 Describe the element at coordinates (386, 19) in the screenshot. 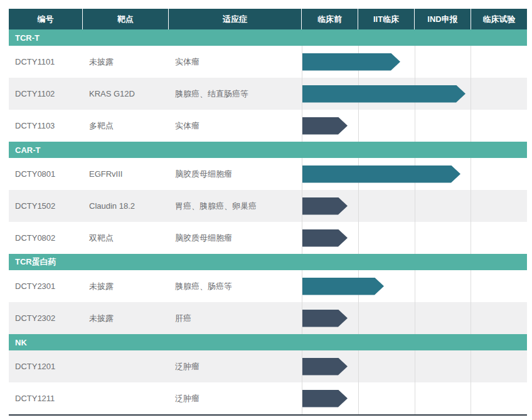

I see `column-header-iit: IIT临床` at that location.